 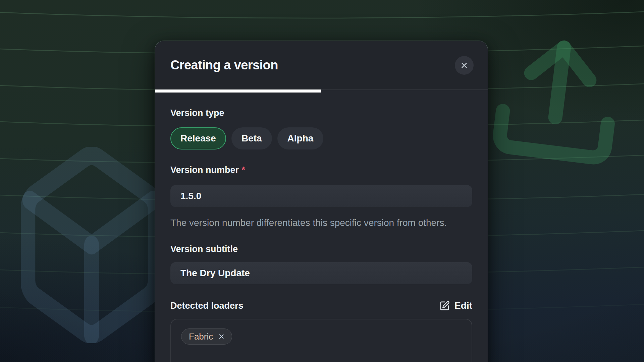 I want to click on type-alpha-button: Alpha, so click(x=301, y=138).